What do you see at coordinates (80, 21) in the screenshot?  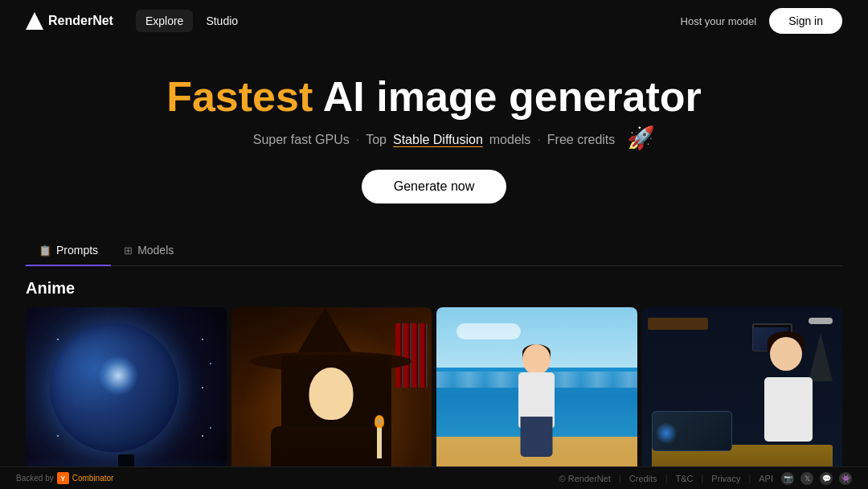 I see `logo-text: RenderNet` at bounding box center [80, 21].